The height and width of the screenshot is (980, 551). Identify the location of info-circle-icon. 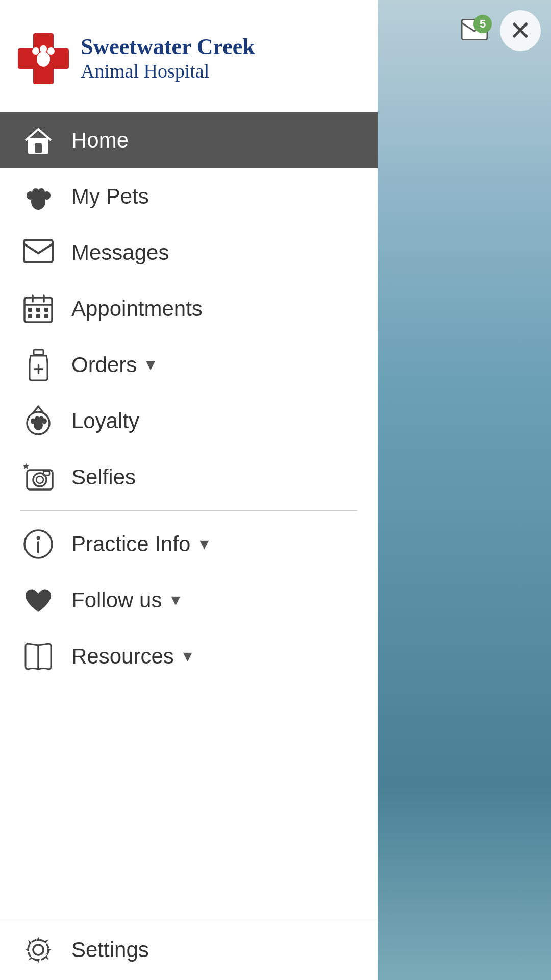
(38, 544).